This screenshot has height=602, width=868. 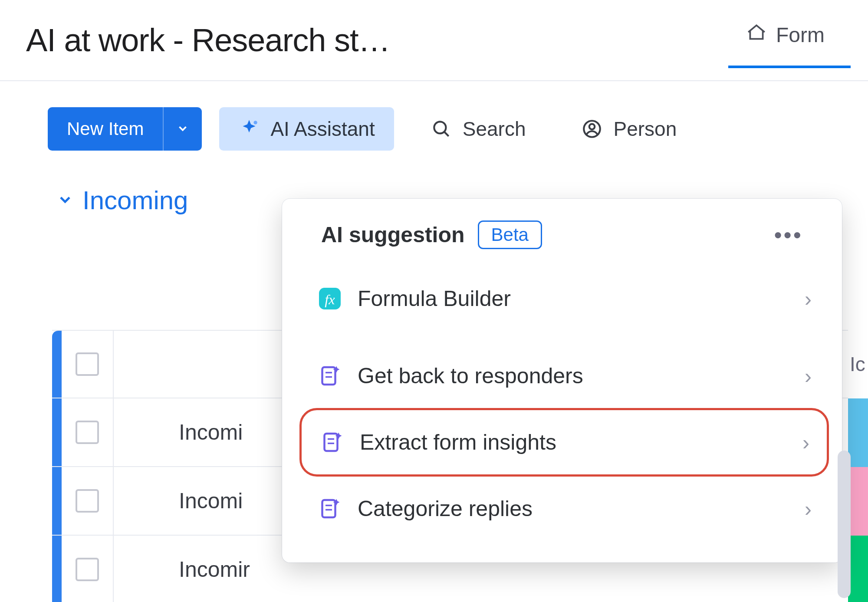 I want to click on menu-item-label: Formula Builder, so click(x=434, y=299).